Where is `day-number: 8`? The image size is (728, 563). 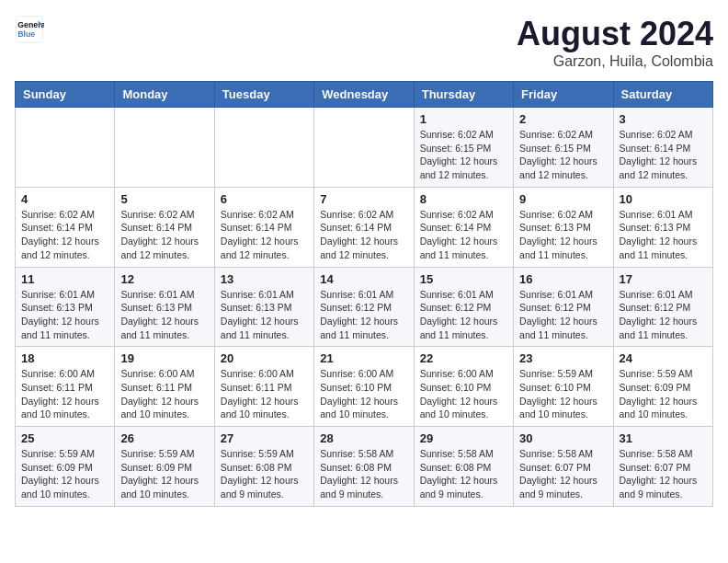
day-number: 8 is located at coordinates (463, 199).